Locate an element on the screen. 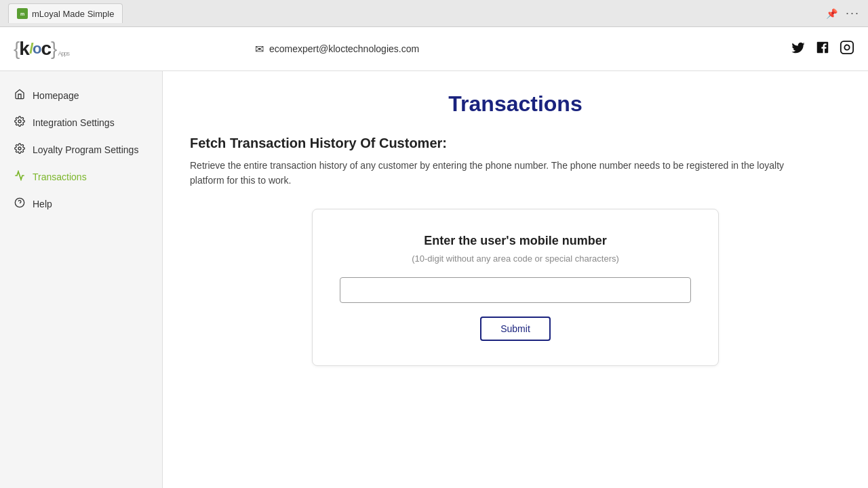  submit-button: Submit is located at coordinates (515, 329).